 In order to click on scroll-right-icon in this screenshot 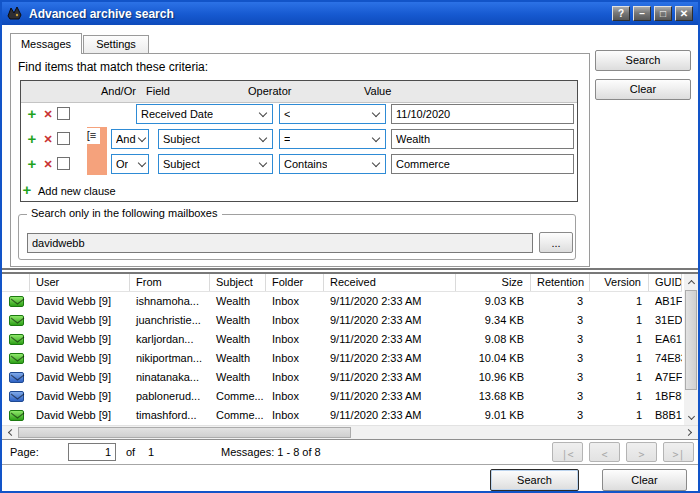, I will do `click(690, 432)`.